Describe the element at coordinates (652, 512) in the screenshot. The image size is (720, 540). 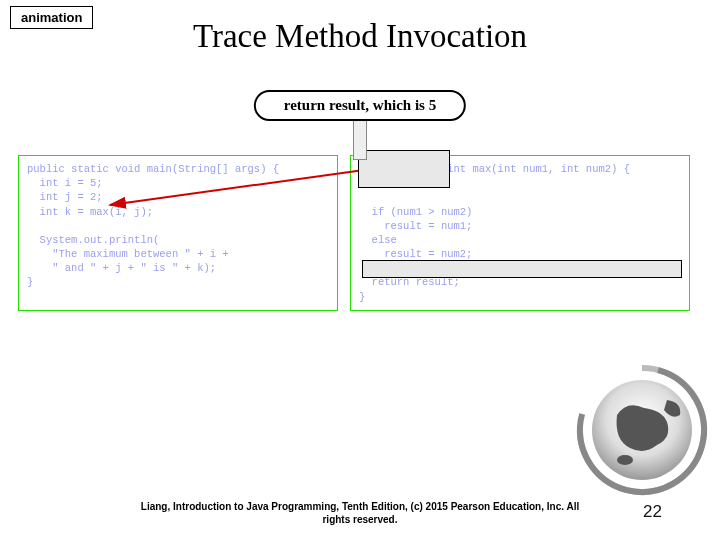
I see `page-number: 22` at that location.